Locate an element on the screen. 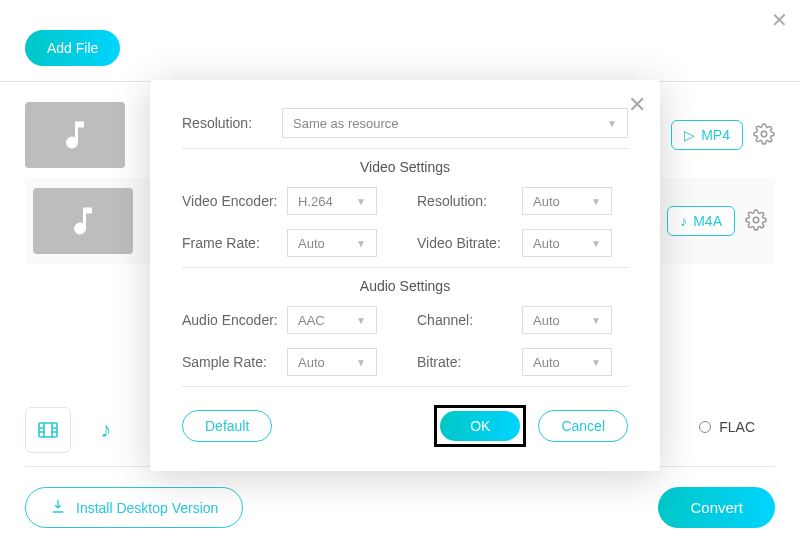 Image resolution: width=800 pixels, height=553 pixels. play-icon: ▷ is located at coordinates (690, 135).